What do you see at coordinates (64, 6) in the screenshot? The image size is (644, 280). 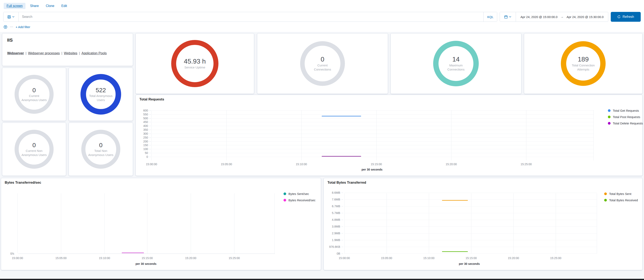 I see `nav-edit: Edit` at bounding box center [64, 6].